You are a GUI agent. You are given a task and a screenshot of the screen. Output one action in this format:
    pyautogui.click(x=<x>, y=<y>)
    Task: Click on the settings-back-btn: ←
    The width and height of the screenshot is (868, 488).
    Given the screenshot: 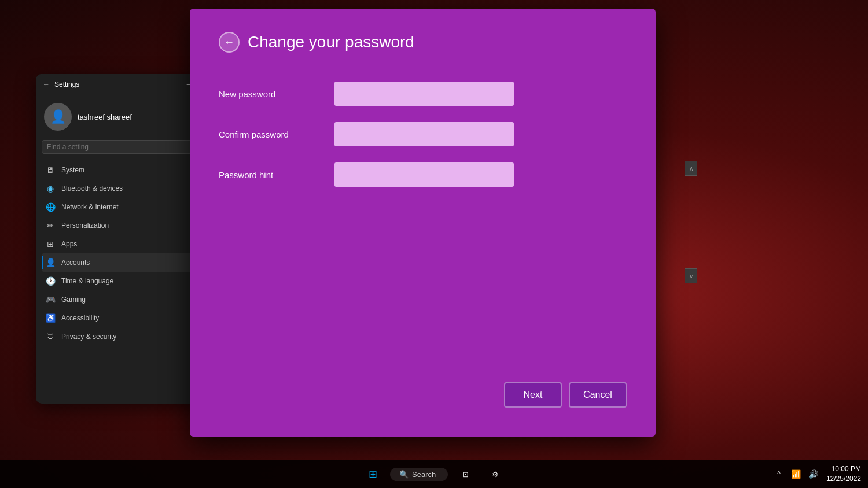 What is the action you would take?
    pyautogui.click(x=46, y=84)
    